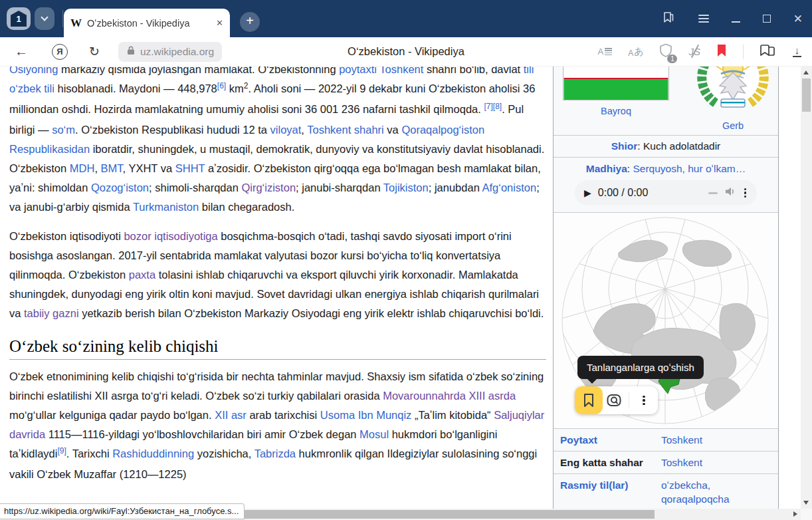 Image resolution: width=812 pixels, height=520 pixels. Describe the element at coordinates (64, 130) in the screenshot. I see `wiki-link: soʻm` at that location.